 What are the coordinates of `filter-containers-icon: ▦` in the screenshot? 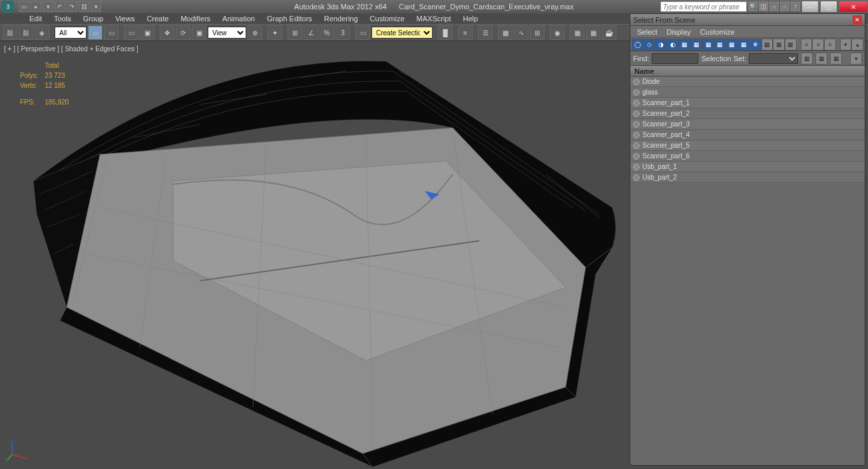 It's located at (744, 45).